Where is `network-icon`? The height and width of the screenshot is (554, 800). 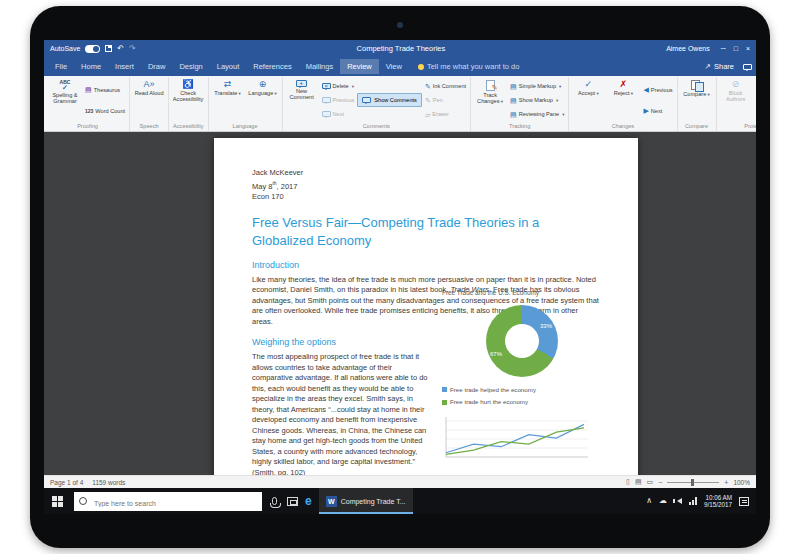
network-icon is located at coordinates (693, 501).